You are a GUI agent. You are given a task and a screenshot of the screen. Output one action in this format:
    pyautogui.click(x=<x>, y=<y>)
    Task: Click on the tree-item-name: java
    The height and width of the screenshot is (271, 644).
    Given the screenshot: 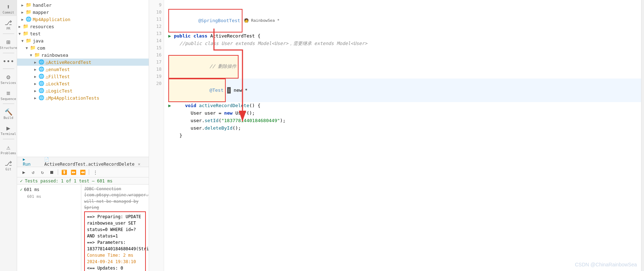 What is the action you would take?
    pyautogui.click(x=38, y=41)
    